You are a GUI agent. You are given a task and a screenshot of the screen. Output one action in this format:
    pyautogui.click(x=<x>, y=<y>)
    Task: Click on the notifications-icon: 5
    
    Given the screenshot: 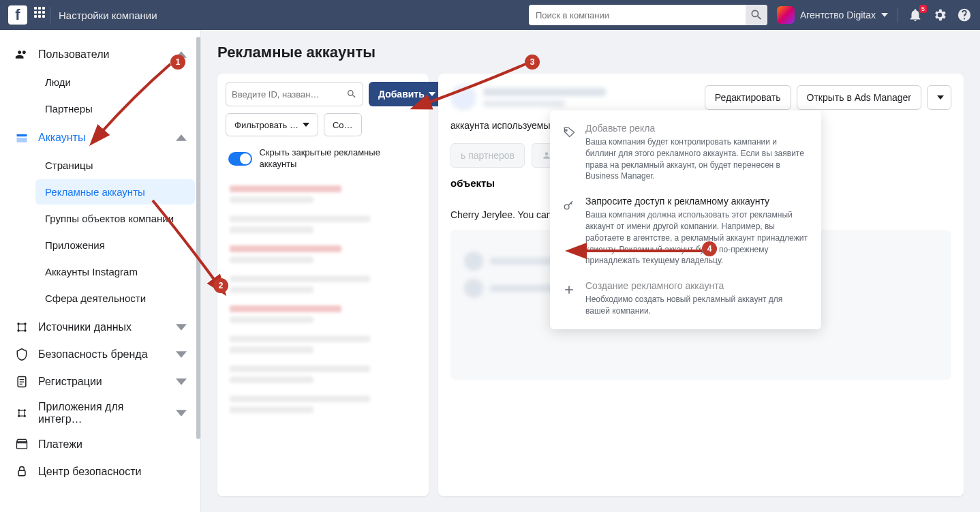 What is the action you would take?
    pyautogui.click(x=915, y=15)
    